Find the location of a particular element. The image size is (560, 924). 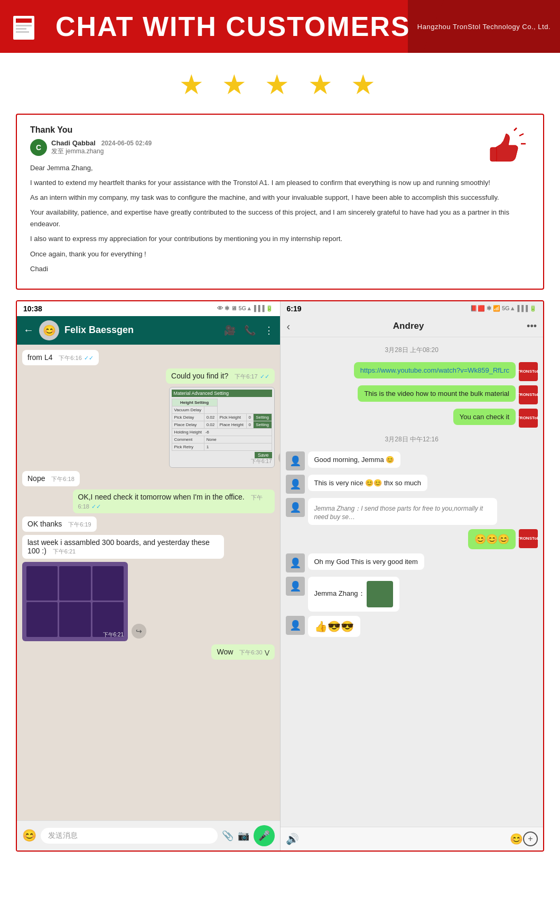

wc-status-icons: 📕🟥 ✱ 📶 5G▲▐▐▐ 🔋 is located at coordinates (503, 309).